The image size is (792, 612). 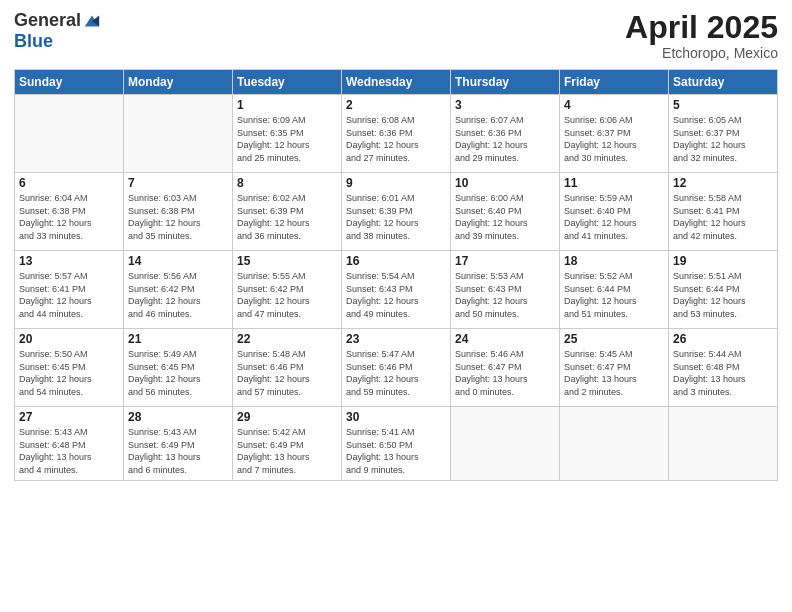 What do you see at coordinates (287, 217) in the screenshot?
I see `day-info: Sunrise: 6:02 AM Sunset: 6:39 PM Dayligh…` at bounding box center [287, 217].